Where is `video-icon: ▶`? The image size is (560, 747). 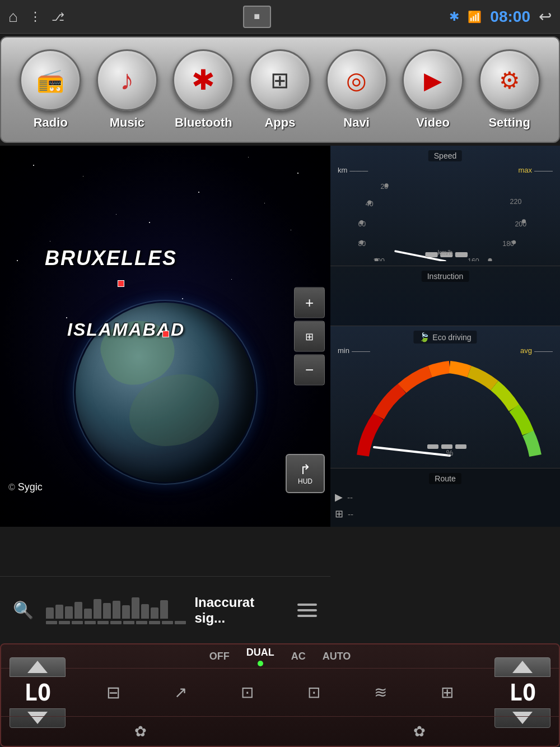 video-icon: ▶ is located at coordinates (433, 81).